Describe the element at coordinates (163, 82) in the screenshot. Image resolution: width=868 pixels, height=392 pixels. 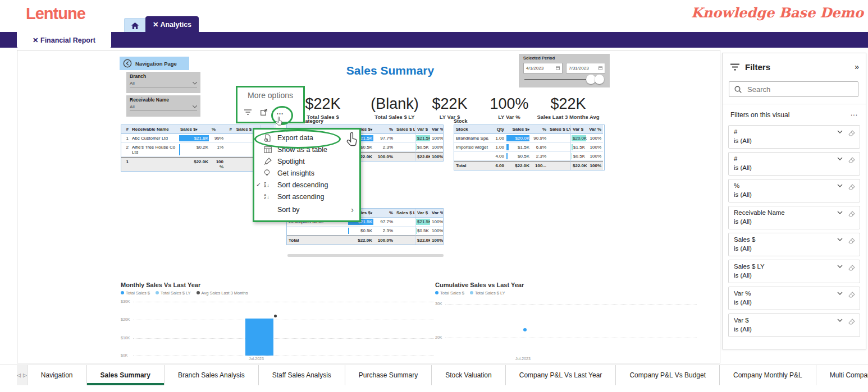
I see `slicer-branch: Branch All` at that location.